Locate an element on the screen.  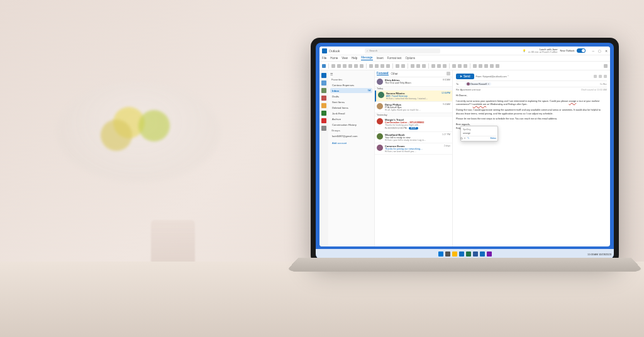
flag-icon is located at coordinates (454, 66).